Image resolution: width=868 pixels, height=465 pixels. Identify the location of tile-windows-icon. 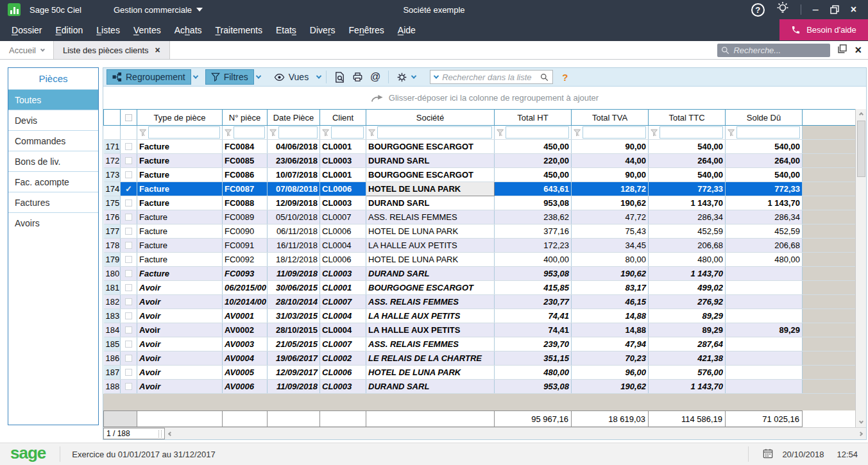
(842, 50).